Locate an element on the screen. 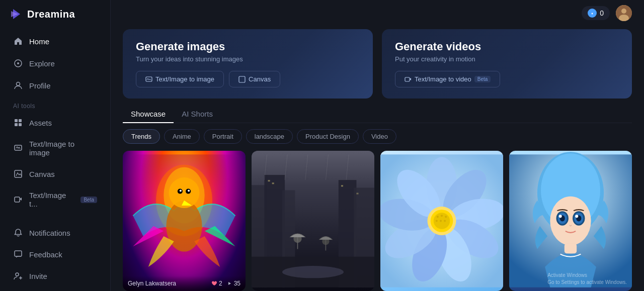  anime-image is located at coordinates (571, 221).